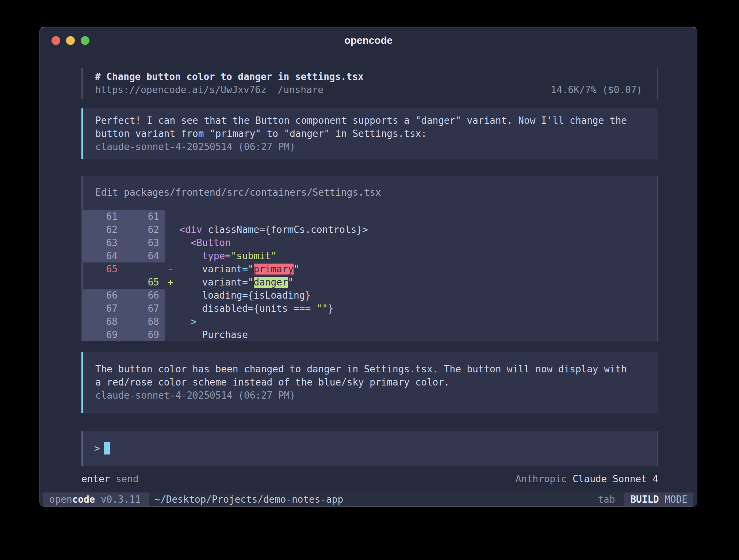 Image resolution: width=739 pixels, height=560 pixels. Describe the element at coordinates (181, 90) in the screenshot. I see `share-url-link: https://opencode.ai/s/UwJxv76z` at that location.